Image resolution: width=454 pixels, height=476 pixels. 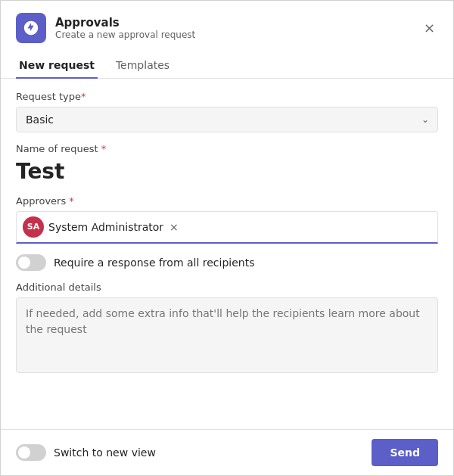 I want to click on request-type-group: Request type* Basic ⌄, so click(x=227, y=112).